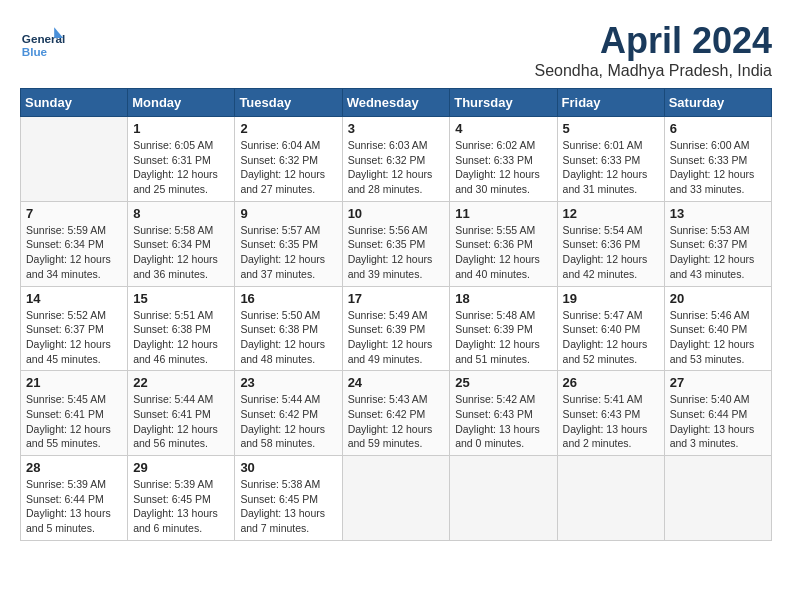  Describe the element at coordinates (718, 422) in the screenshot. I see `day-info: Sunrise: 5:40 AMSunset: 6:44 PMDaylight:…` at that location.